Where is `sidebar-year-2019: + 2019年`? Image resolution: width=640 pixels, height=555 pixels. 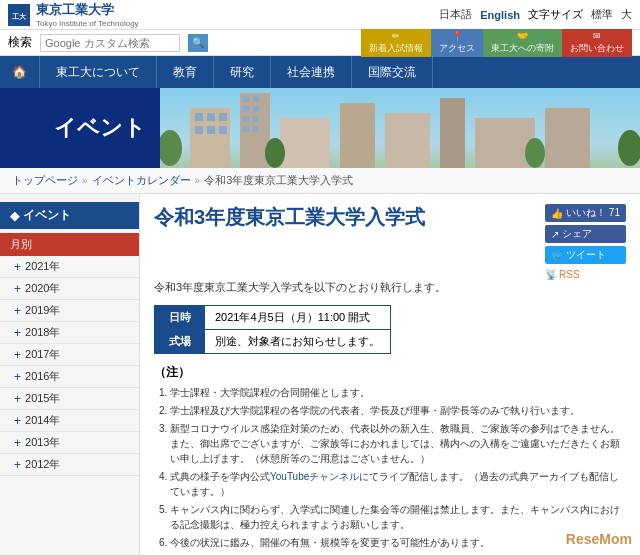
sidebar-year-2019: + 2019年 is located at coordinates (70, 311).